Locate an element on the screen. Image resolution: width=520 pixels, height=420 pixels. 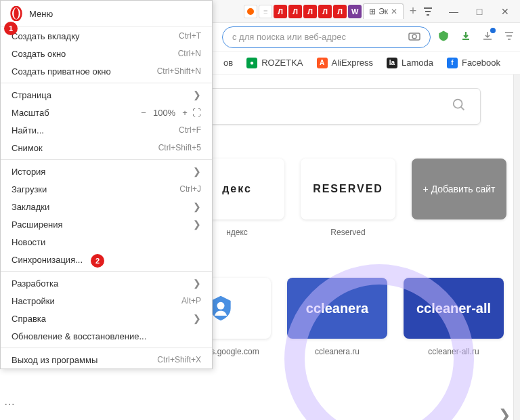
menu-item: НастройкиAlt+P is located at coordinates (106, 301).